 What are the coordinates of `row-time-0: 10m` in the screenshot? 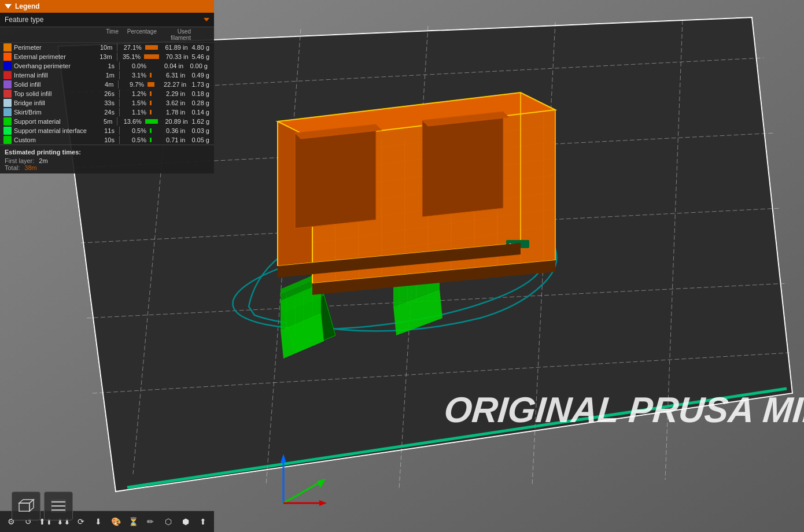 It's located at (105, 47).